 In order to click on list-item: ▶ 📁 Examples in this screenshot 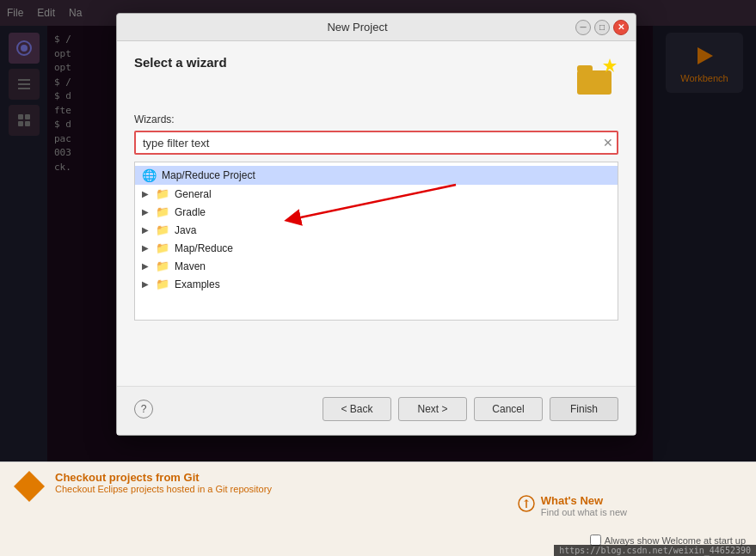, I will do `click(377, 284)`.